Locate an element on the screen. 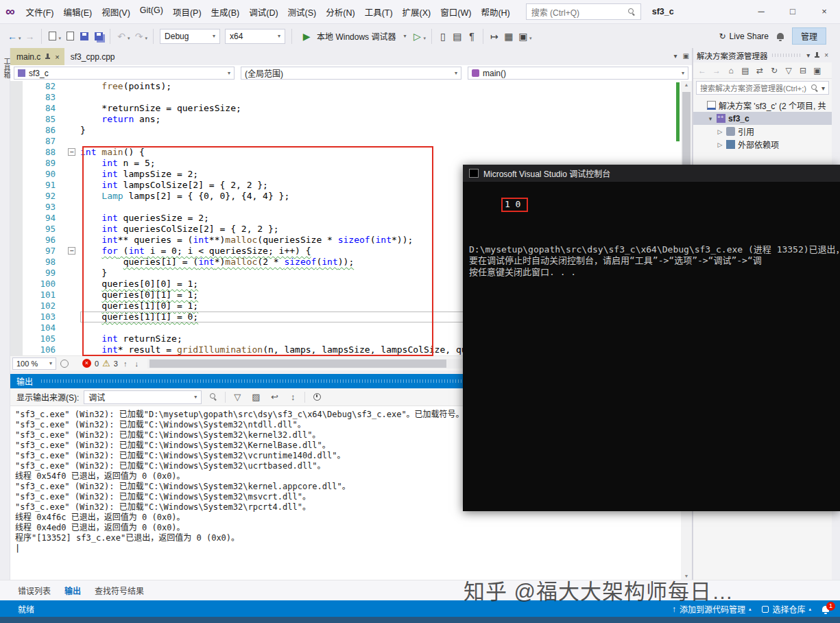  filter-icon: ▽ is located at coordinates (789, 71).